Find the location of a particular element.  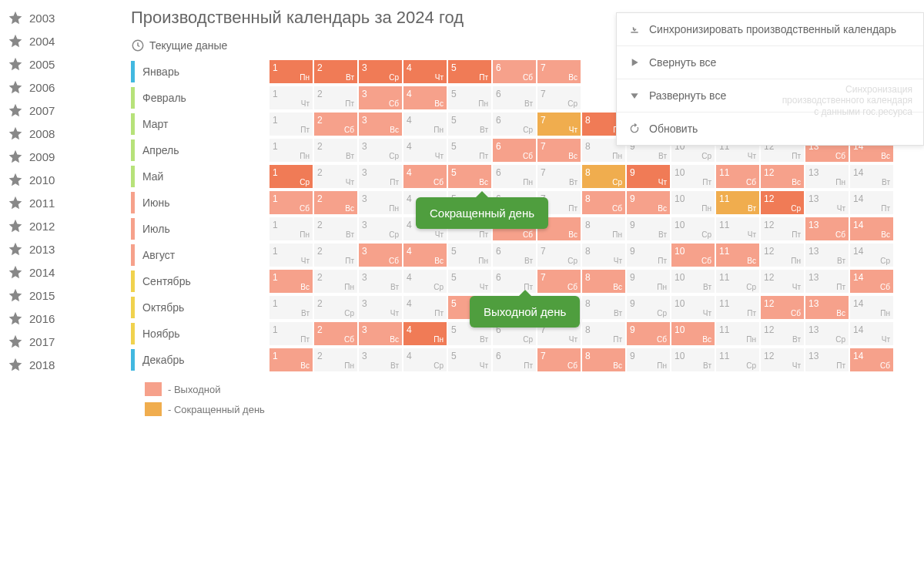

day-cell: 11Пн is located at coordinates (738, 334).